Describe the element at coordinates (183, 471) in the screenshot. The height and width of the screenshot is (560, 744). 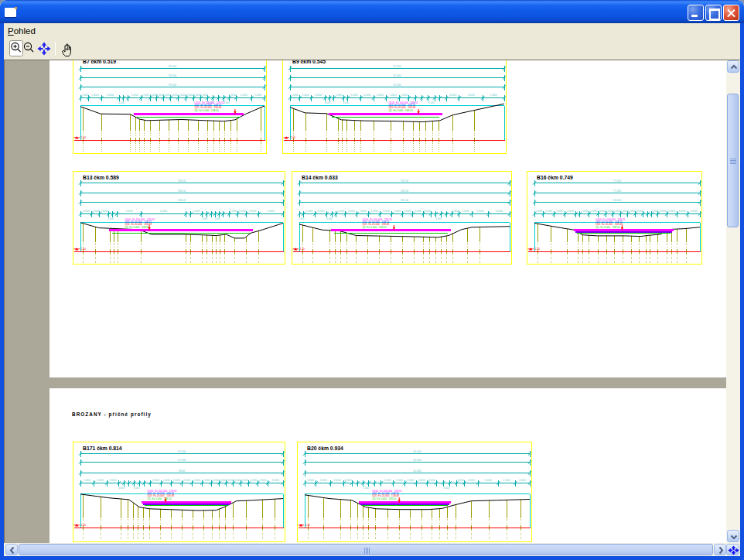
I see `svg-text: 58.00` at that location.